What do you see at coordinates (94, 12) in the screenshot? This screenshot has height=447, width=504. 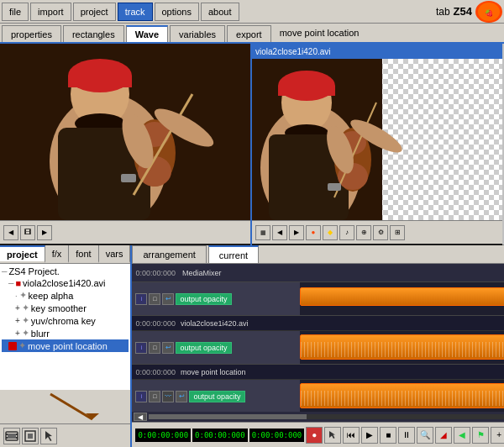 I see `menu-project: project` at bounding box center [94, 12].